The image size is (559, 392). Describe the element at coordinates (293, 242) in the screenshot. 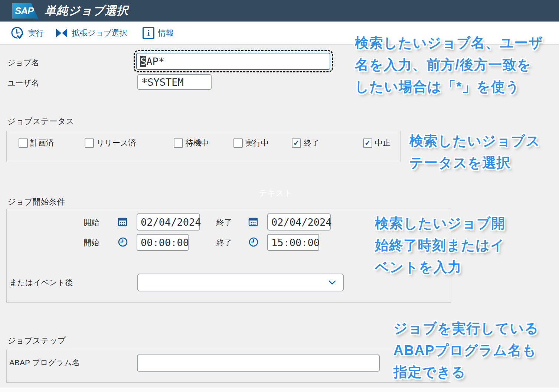

I see `end-time-input: 15:00:00` at that location.